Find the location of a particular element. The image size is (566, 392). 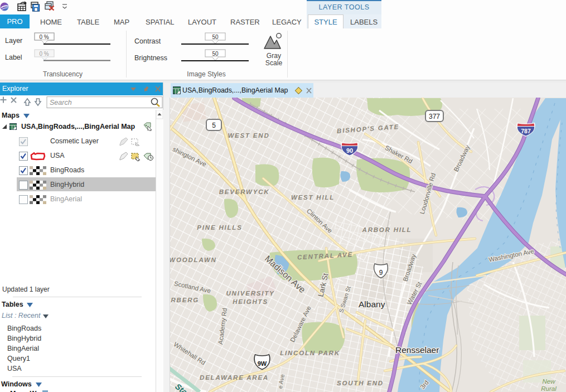

svg-text: WEST END is located at coordinates (249, 135).